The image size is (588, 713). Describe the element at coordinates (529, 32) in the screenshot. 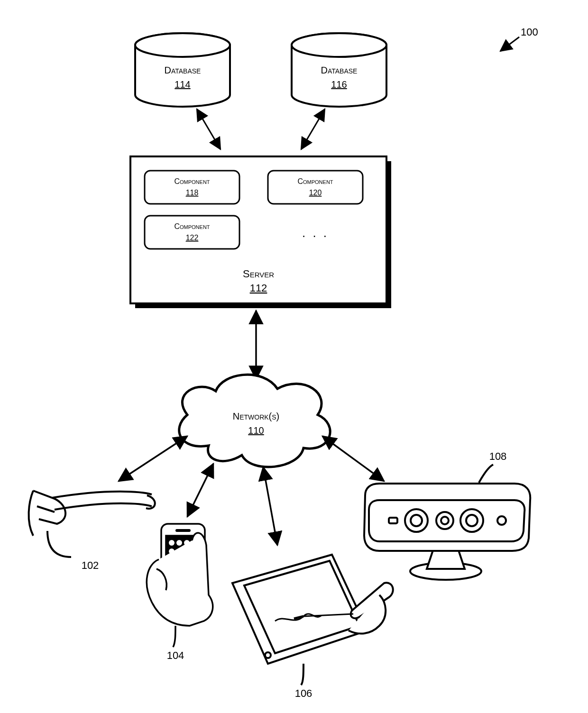

I see `system-ref-label: 100` at that location.